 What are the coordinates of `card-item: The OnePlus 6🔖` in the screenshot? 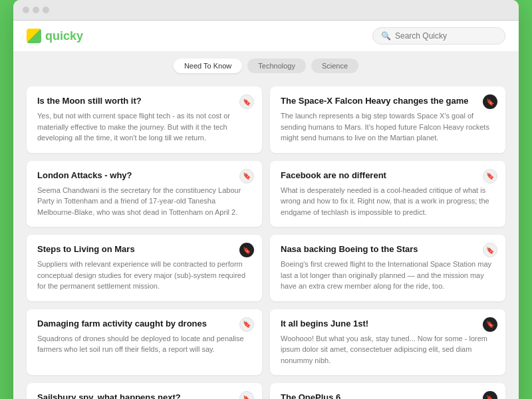 It's located at (388, 391).